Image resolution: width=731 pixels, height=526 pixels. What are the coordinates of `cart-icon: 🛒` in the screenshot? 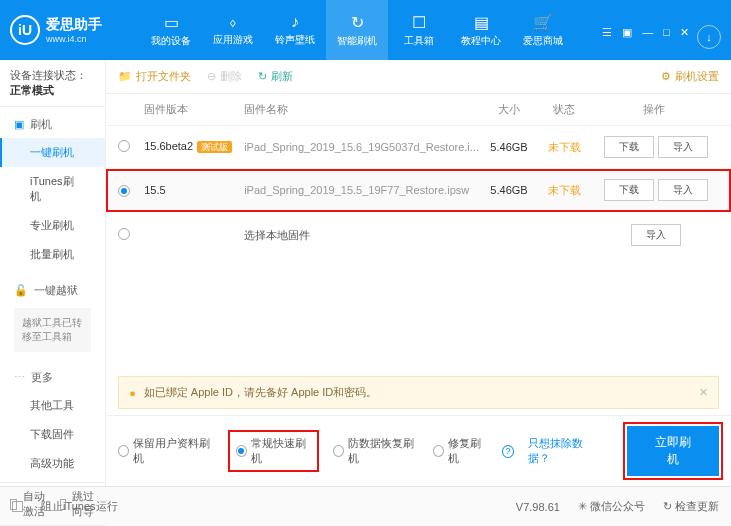 It's located at (543, 22).